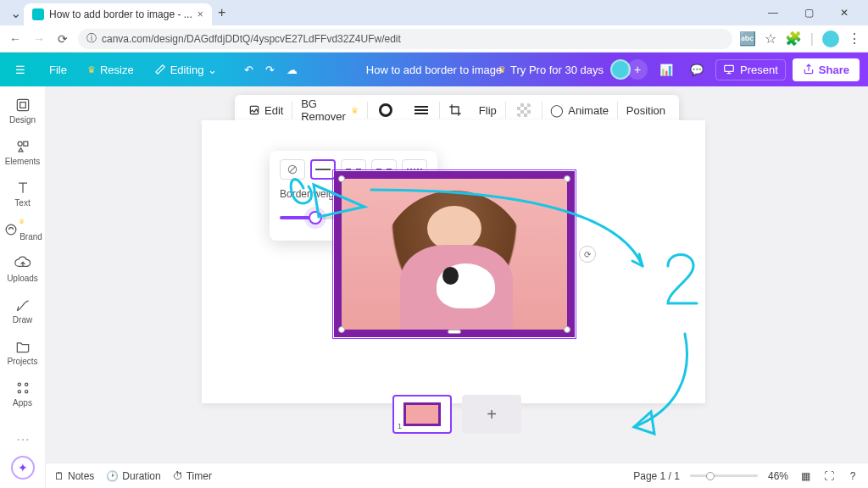 Image resolution: width=868 pixels, height=488 pixels. I want to click on file-menu: File, so click(58, 69).